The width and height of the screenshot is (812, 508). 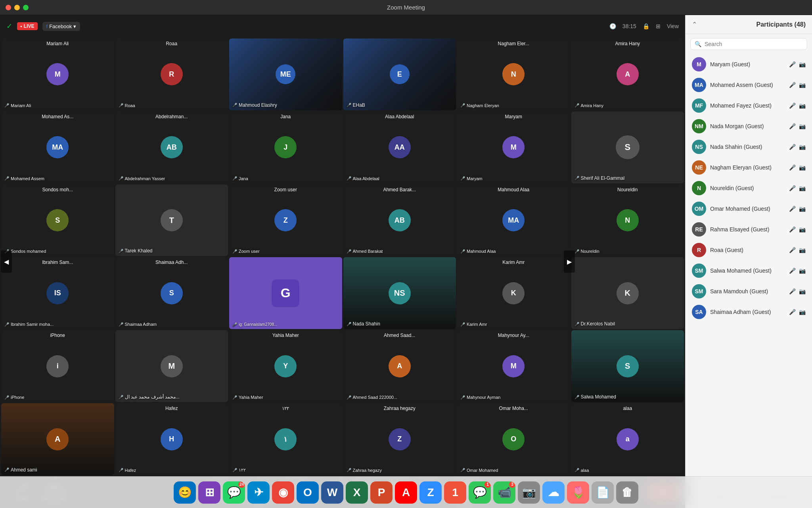 What do you see at coordinates (749, 147) in the screenshot?
I see `participant-row: NS Nada Shahin (Guest) 🎤 📷` at bounding box center [749, 147].